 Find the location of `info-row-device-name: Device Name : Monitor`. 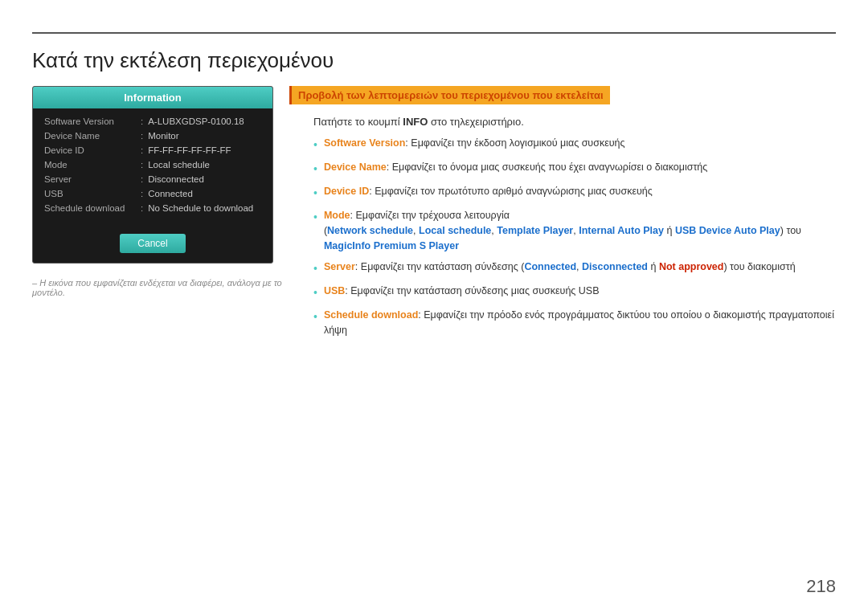

info-row-device-name: Device Name : Monitor is located at coordinates (153, 136).